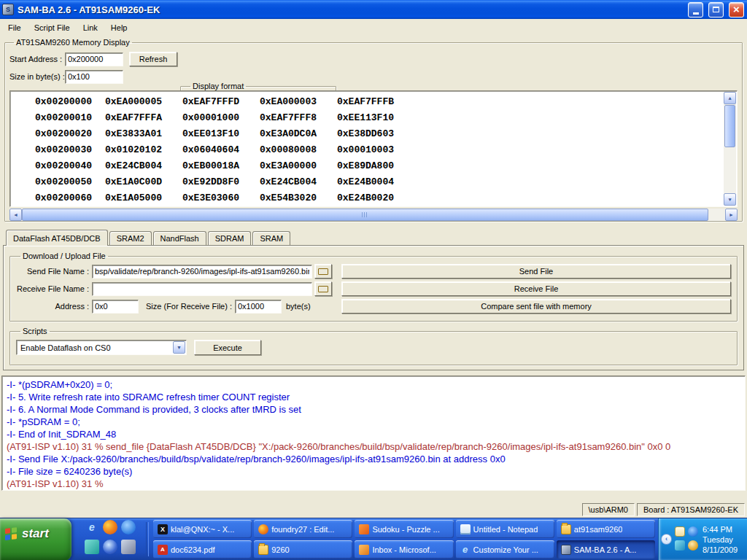 This screenshot has height=560, width=747. What do you see at coordinates (53, 289) in the screenshot?
I see `receive-file-name-label: Receive File Name :` at bounding box center [53, 289].